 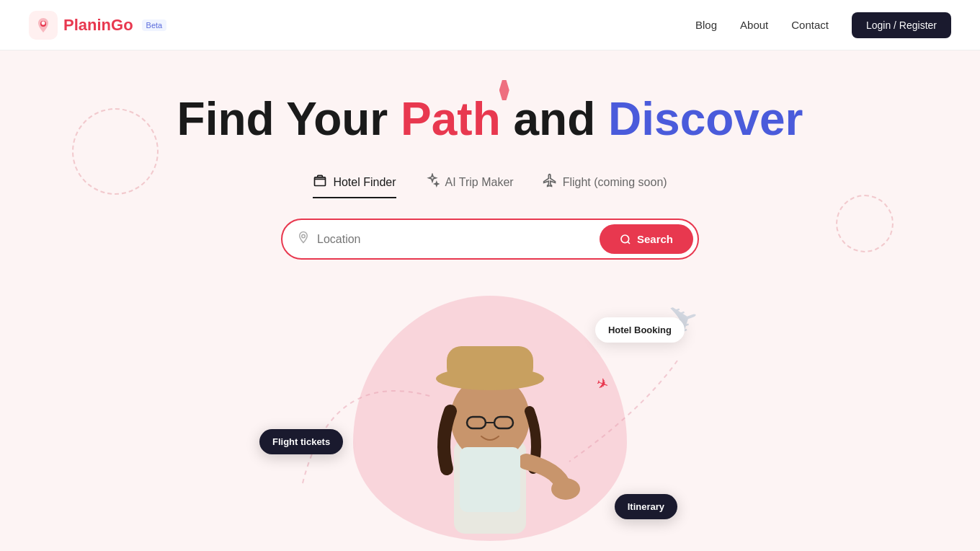 I want to click on tab-ai-trip-maker-label: AI Trip Maker, so click(x=480, y=182).